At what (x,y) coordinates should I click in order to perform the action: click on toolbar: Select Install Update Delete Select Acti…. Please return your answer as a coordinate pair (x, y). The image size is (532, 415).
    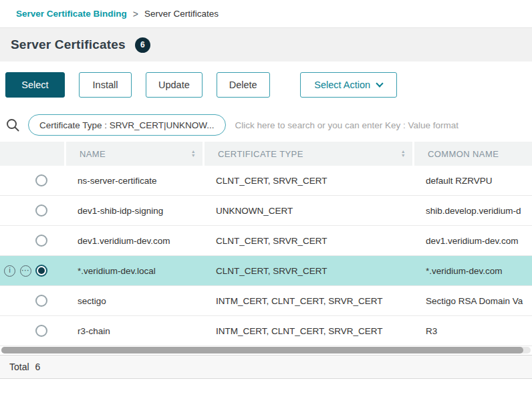
    Looking at the image, I should click on (266, 85).